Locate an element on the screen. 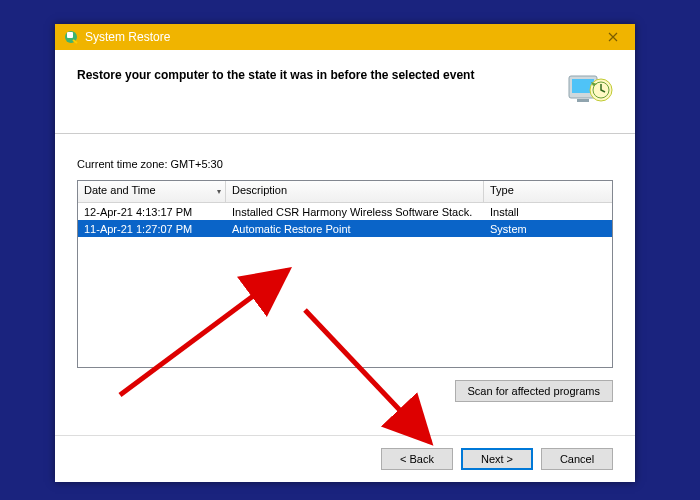 Image resolution: width=700 pixels, height=500 pixels. scan-affected-button: Scan for affected programs is located at coordinates (534, 391).